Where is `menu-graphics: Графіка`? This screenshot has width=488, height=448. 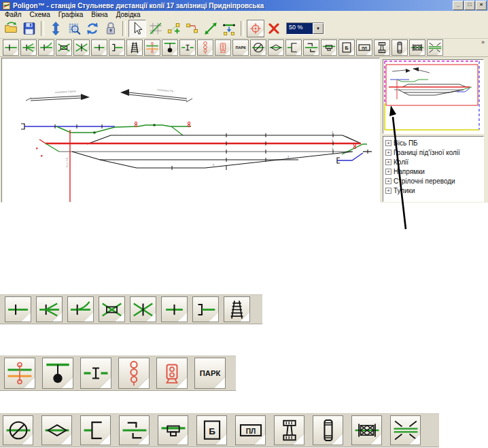
menu-graphics: Графіка is located at coordinates (71, 15).